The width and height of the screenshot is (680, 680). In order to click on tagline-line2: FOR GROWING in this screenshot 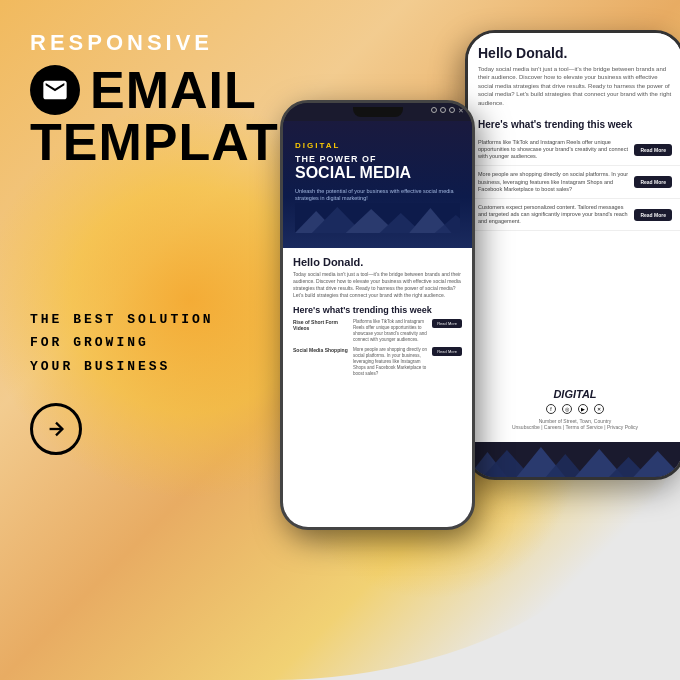, I will do `click(160, 342)`.